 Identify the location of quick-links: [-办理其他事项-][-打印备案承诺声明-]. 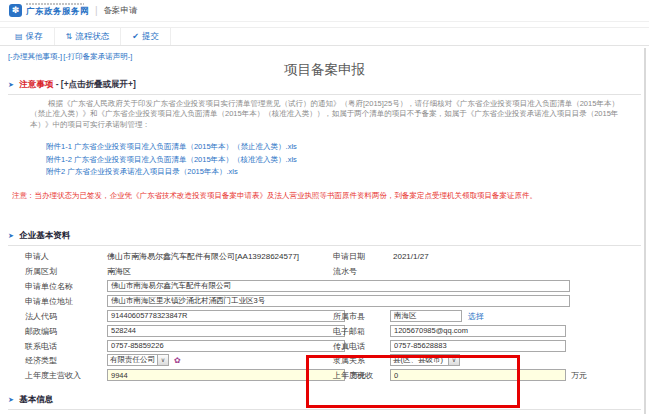
(328, 56).